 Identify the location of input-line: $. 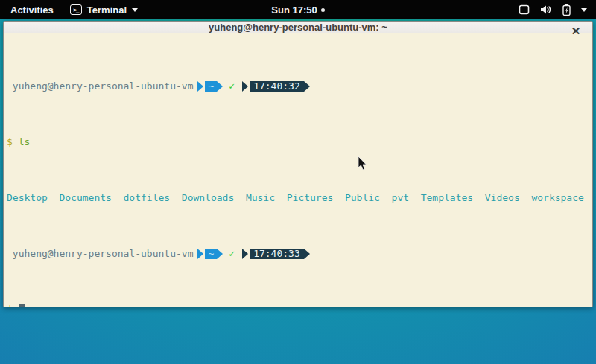
(298, 305).